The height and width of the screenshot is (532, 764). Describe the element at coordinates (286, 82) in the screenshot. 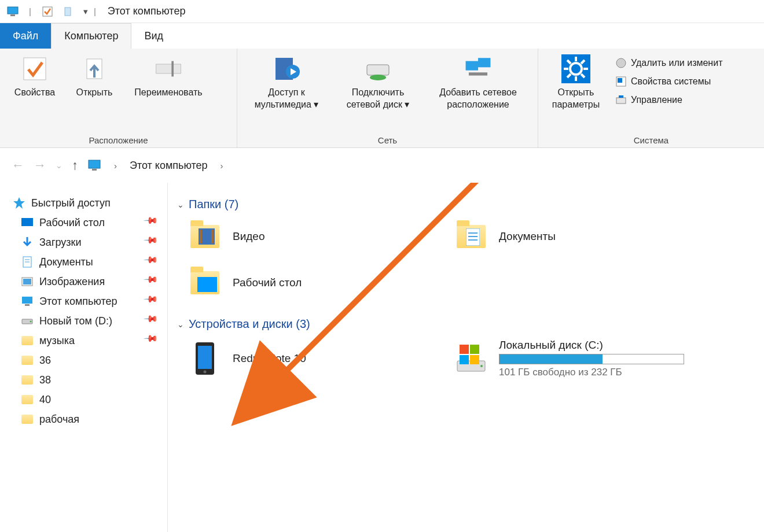

I see `media-access-button: Доступ к мультимедиа ▾` at that location.